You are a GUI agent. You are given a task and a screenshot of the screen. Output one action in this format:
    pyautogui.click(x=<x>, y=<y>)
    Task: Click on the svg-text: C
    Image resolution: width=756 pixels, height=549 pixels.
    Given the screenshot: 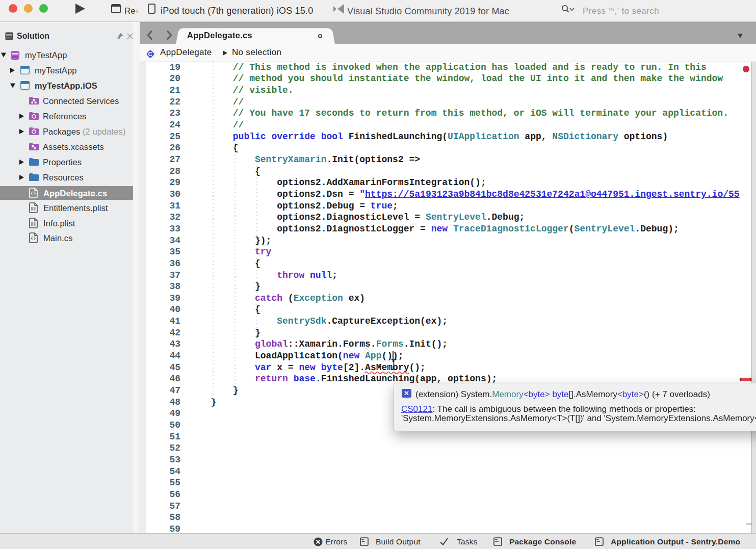 What is the action you would take?
    pyautogui.click(x=150, y=54)
    